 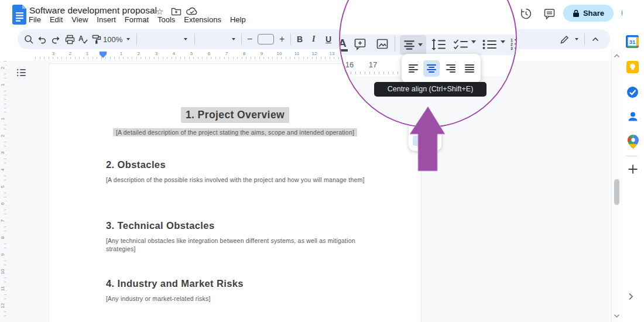 What do you see at coordinates (235, 180) in the screenshot?
I see `section-body-text: [A description of the possible risks inv…` at bounding box center [235, 180].